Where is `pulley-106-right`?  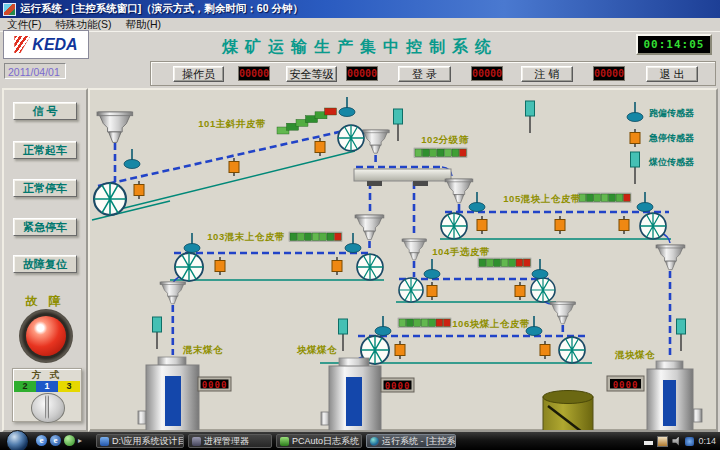 pulley-106-right is located at coordinates (572, 350).